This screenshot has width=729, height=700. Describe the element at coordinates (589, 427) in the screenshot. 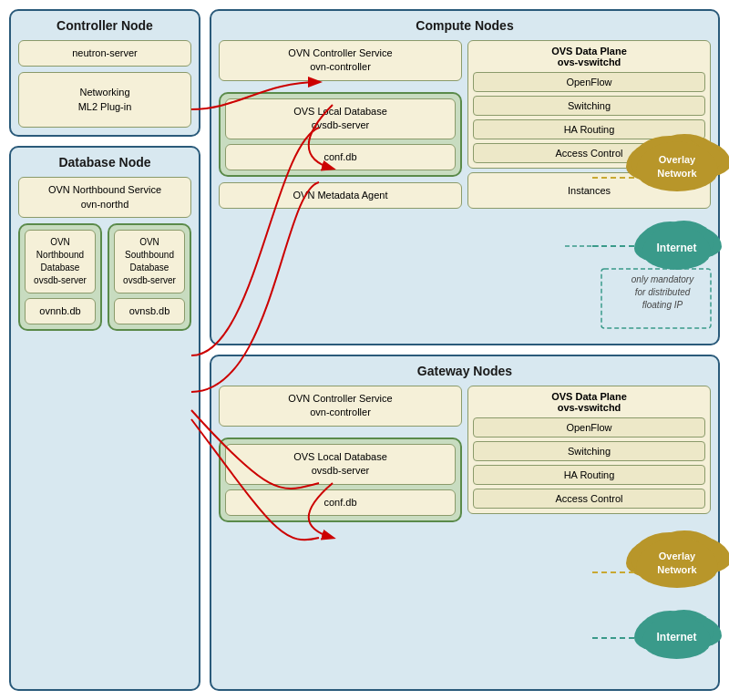

I see `gateway-openflow-item: OpenFlow` at that location.